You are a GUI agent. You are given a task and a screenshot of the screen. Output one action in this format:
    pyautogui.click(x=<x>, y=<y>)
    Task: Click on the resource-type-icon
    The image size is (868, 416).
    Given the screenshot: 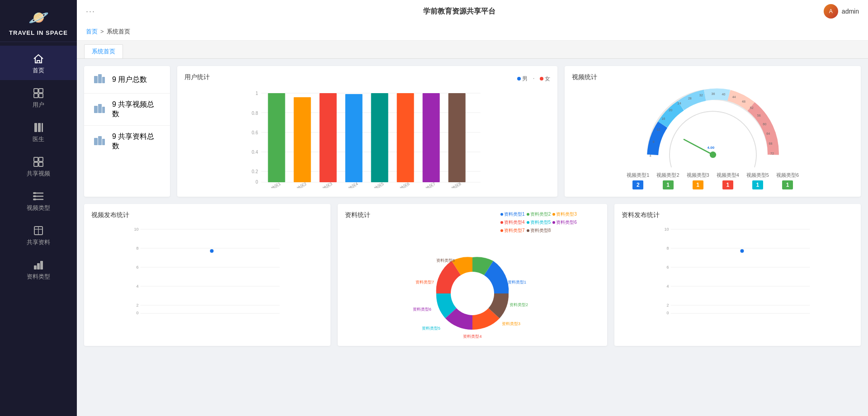 What is the action you would take?
    pyautogui.click(x=38, y=265)
    